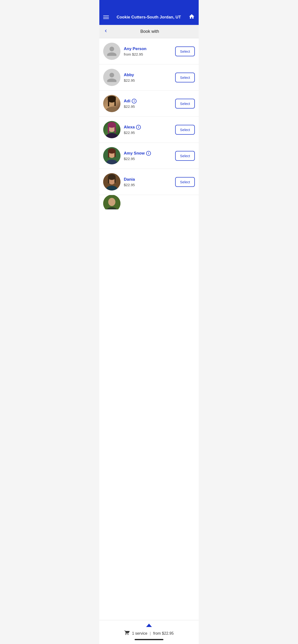 The height and width of the screenshot is (644, 298). What do you see at coordinates (149, 17) in the screenshot?
I see `header-title: Cookie Cutters-South Jordan, UT` at bounding box center [149, 17].